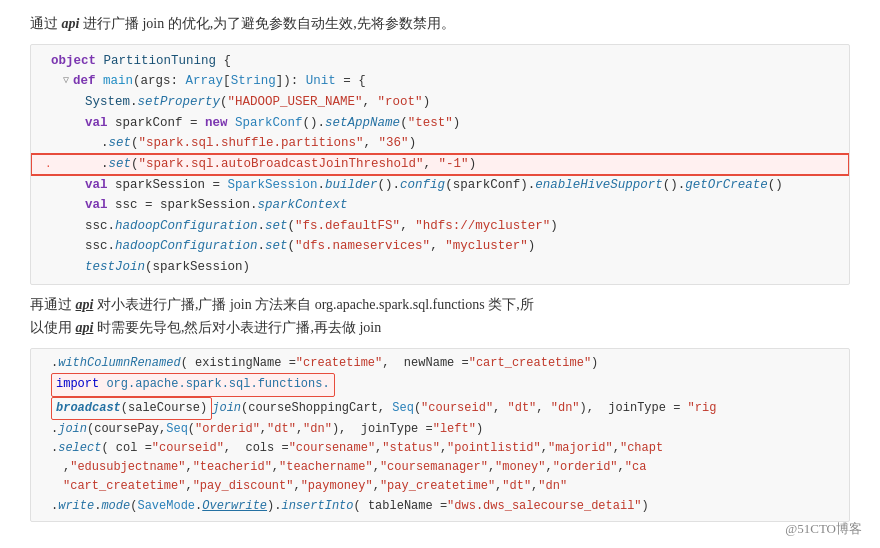  I want to click on api-keyword-2: api, so click(85, 304).